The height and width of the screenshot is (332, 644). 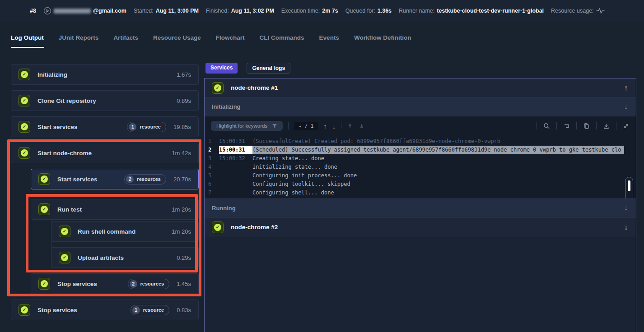 I want to click on step-start-node-chrome: ✓ Start node-chrome 1m 42s, so click(x=105, y=153).